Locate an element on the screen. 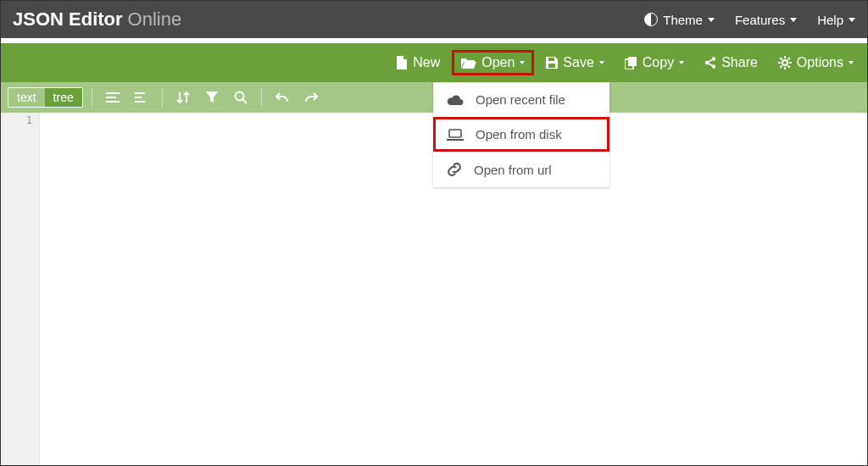 Image resolution: width=868 pixels, height=466 pixels. save-label: Save is located at coordinates (578, 63).